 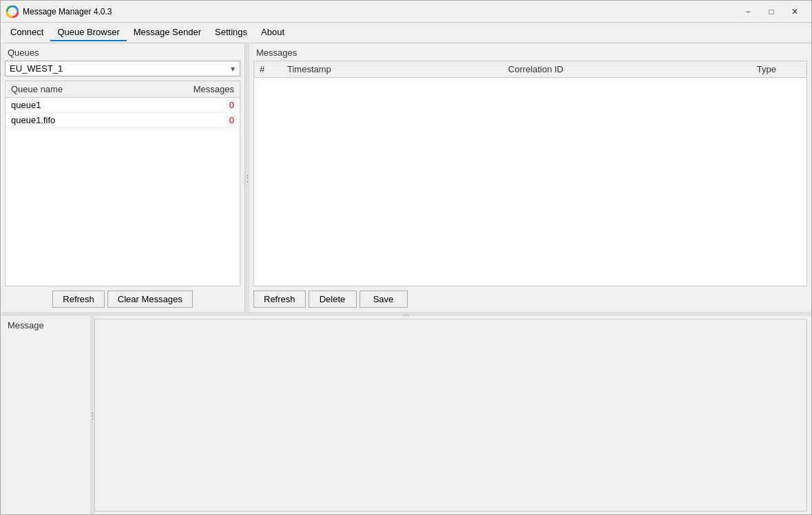 What do you see at coordinates (70, 120) in the screenshot?
I see `queue-name-cell: queue1.fifo` at bounding box center [70, 120].